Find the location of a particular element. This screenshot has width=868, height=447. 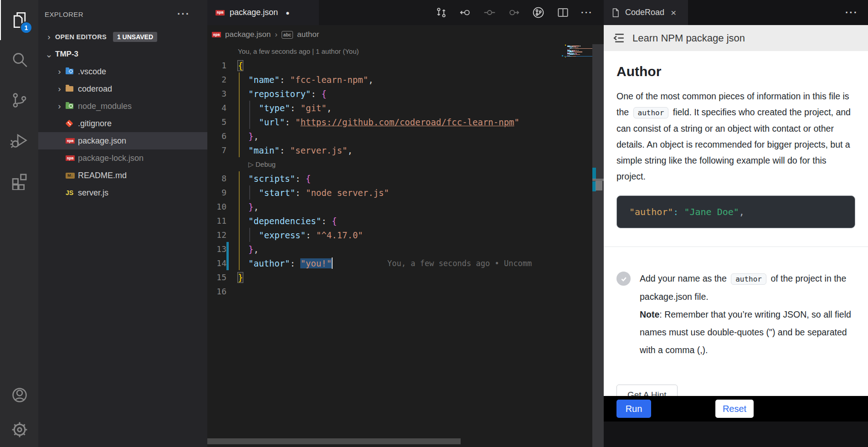

code-line: 7"main": "server.js", is located at coordinates (385, 150).